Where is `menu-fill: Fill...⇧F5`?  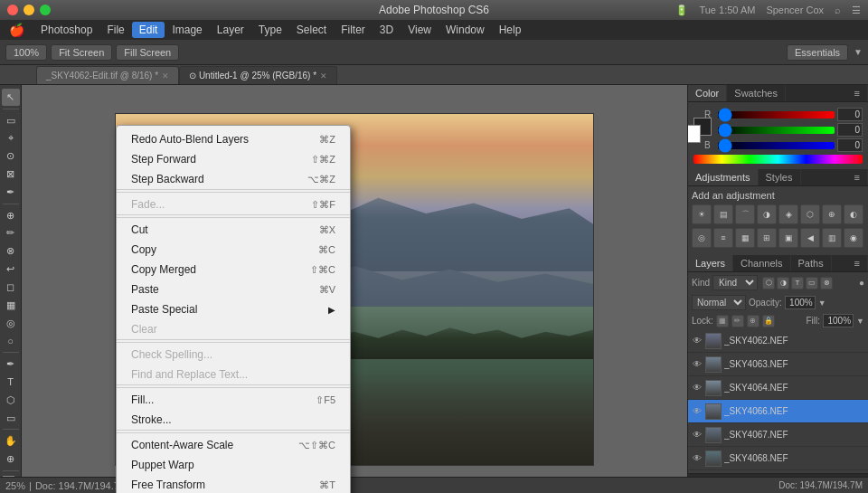 menu-fill: Fill...⇧F5 is located at coordinates (233, 400).